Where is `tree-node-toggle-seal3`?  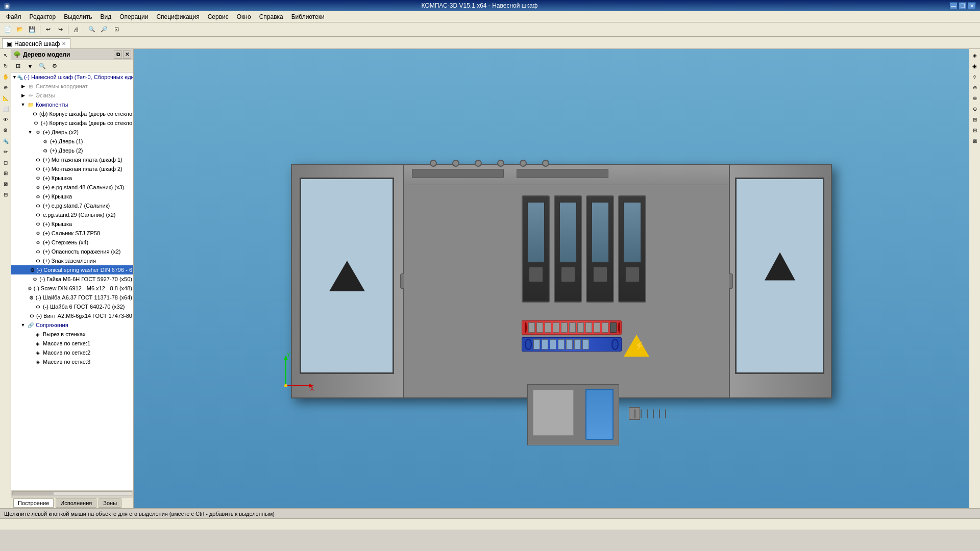 tree-node-toggle-seal3 is located at coordinates (30, 215).